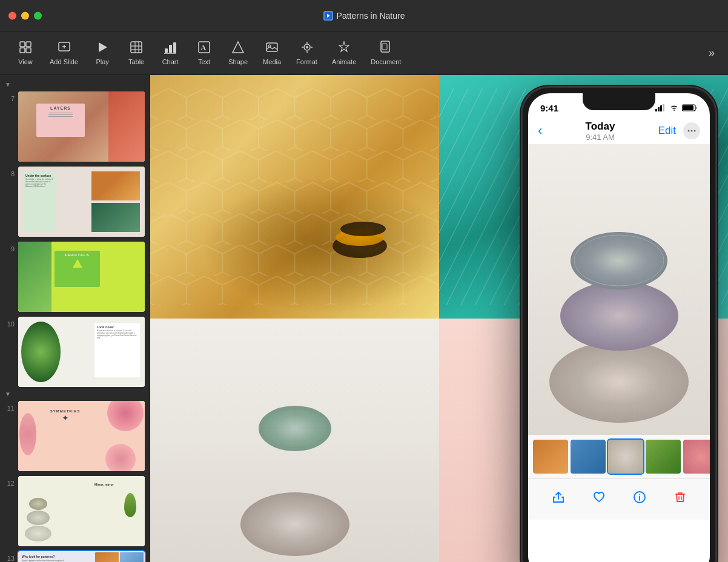 The width and height of the screenshot is (728, 562). I want to click on svg-text: A, so click(204, 47).